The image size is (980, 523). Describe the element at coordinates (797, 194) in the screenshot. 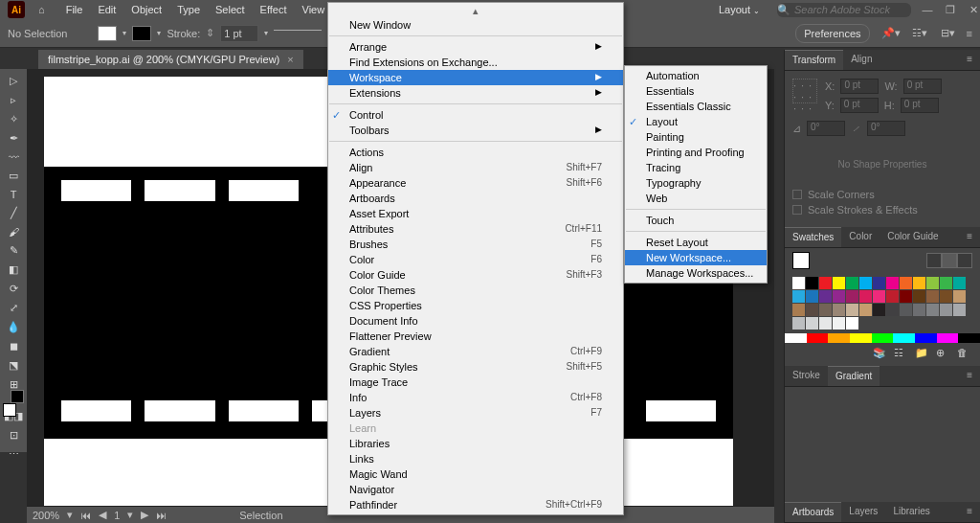

I see `checkbox-scale-corners` at that location.